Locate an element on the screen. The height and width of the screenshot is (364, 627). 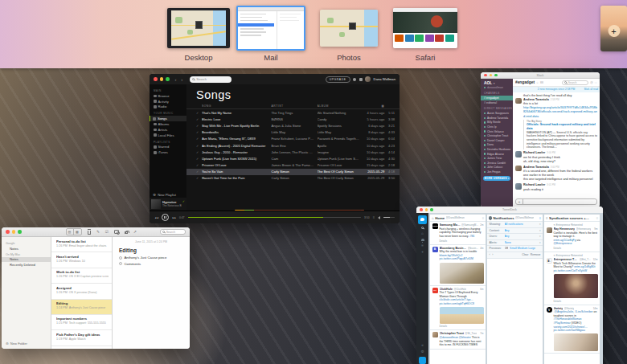
view-toggle: ▤ ▦ is located at coordinates (74, 231).